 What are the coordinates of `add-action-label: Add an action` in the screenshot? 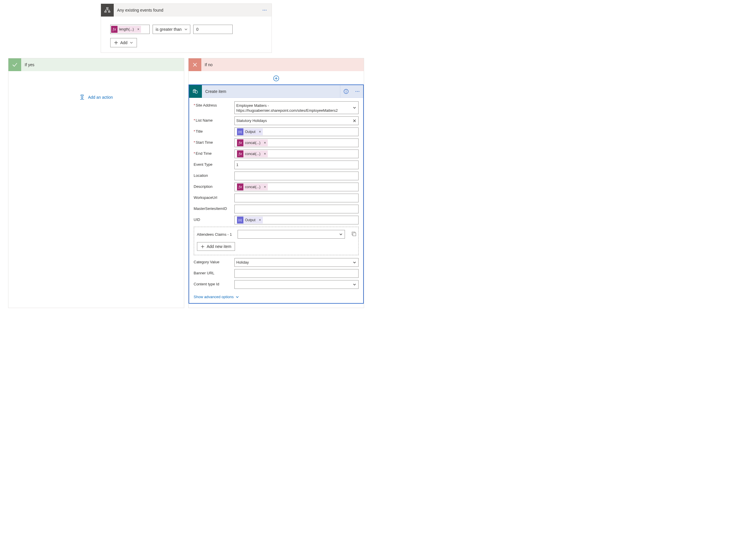 It's located at (100, 97).